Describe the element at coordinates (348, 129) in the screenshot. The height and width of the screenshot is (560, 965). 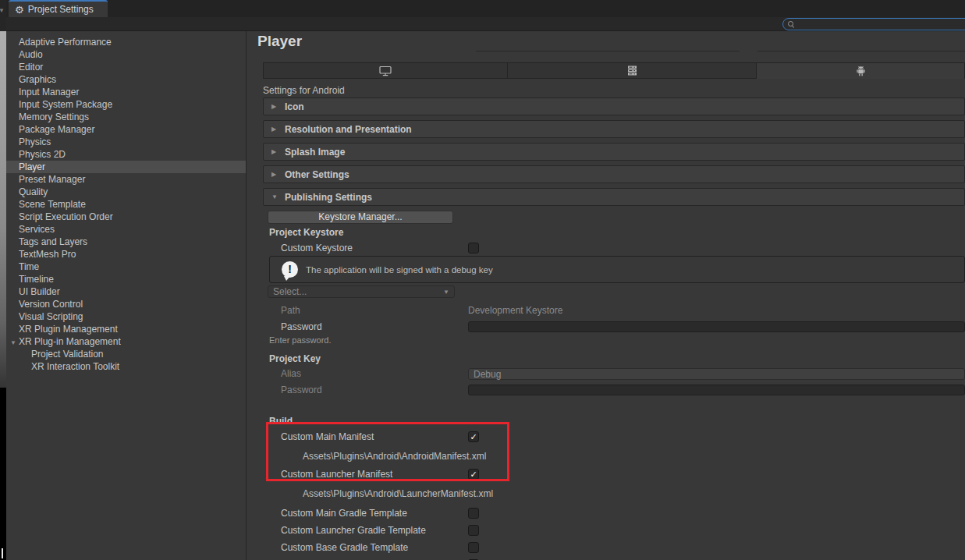
I see `section-label: Resolution and Presentation` at that location.